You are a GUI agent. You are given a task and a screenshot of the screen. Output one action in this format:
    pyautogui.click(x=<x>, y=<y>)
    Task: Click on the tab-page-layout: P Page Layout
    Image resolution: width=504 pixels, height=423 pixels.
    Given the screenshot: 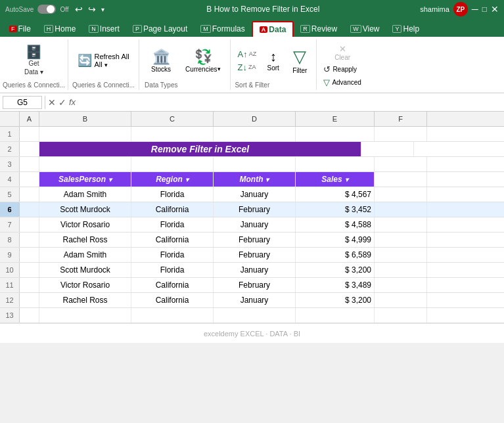 What is the action you would take?
    pyautogui.click(x=160, y=29)
    